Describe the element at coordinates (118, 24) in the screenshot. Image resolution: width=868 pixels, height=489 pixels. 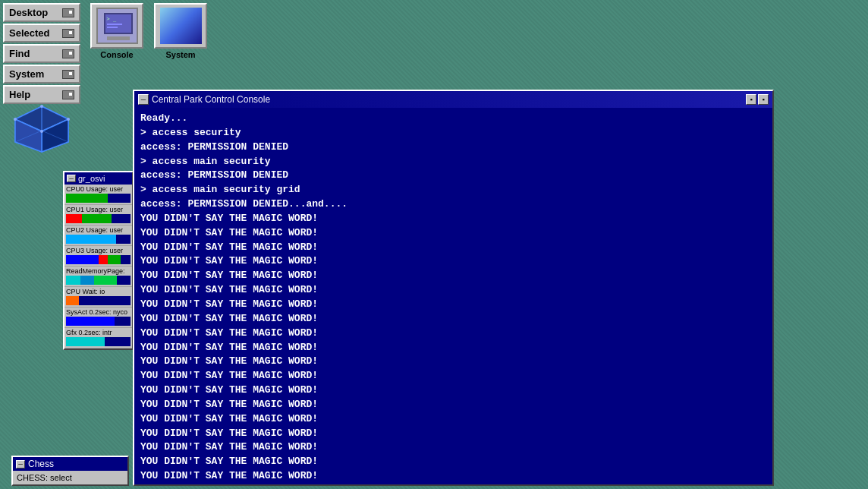
I see `console-screen: > _` at that location.